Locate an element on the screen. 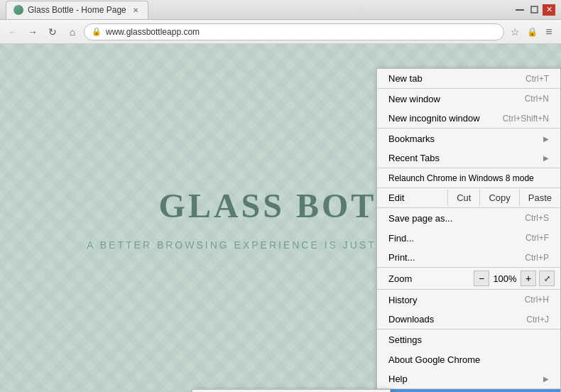 Image resolution: width=561 pixels, height=392 pixels. cut-button: Cut is located at coordinates (463, 197).